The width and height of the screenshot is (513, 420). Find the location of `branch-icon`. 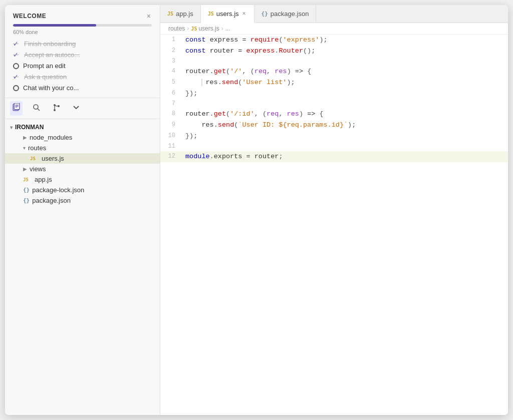

branch-icon is located at coordinates (57, 109).